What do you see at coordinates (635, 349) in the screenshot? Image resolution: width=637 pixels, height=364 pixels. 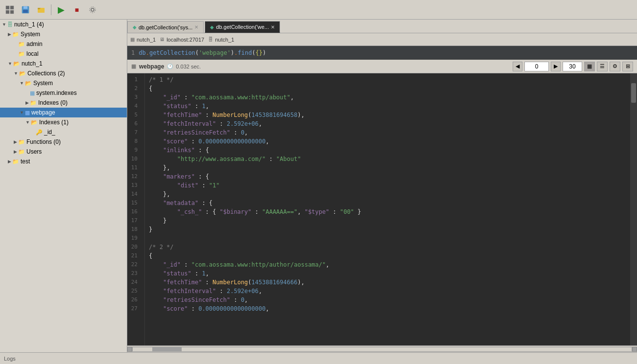 I see `h-scroll-right-btn` at bounding box center [635, 349].